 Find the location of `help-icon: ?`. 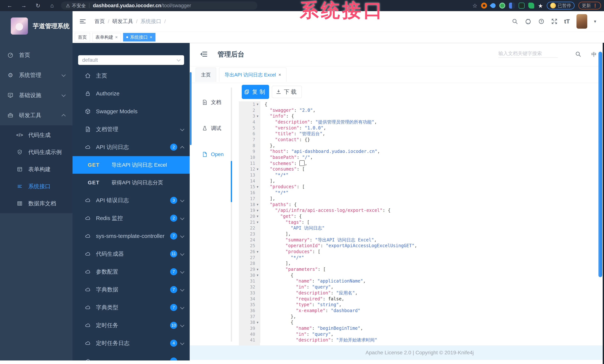

help-icon: ? is located at coordinates (541, 21).